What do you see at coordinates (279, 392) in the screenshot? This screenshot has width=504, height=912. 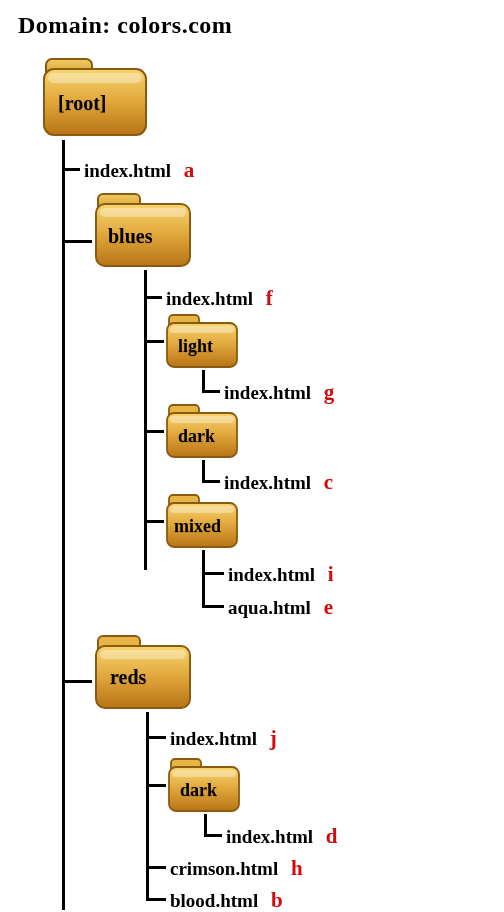 I see `file-light-index: index.html g` at bounding box center [279, 392].